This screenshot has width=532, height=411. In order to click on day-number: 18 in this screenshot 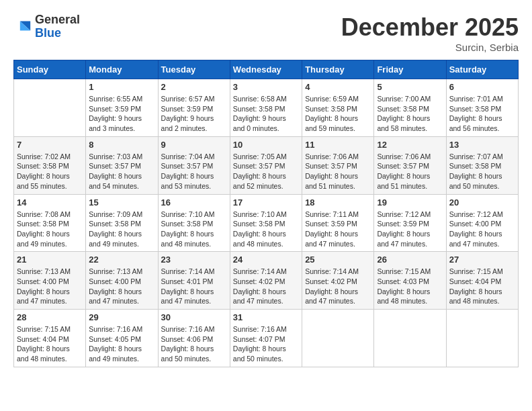, I will do `click(338, 203)`.